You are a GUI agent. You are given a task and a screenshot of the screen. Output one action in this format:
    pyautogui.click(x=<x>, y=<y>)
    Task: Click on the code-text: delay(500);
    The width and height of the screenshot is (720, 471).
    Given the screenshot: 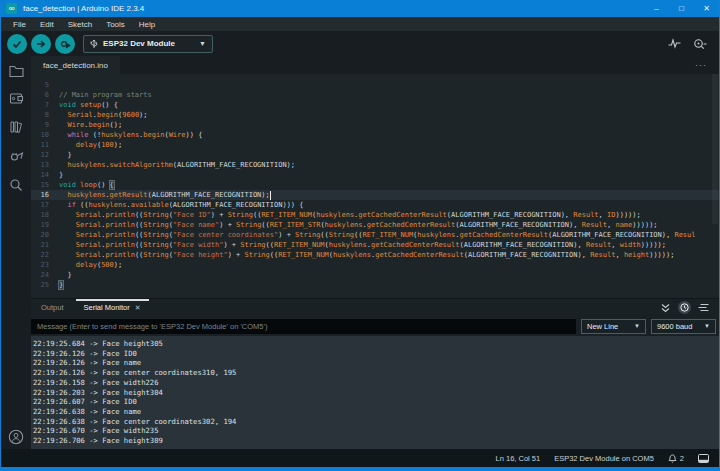 What is the action you would take?
    pyautogui.click(x=90, y=265)
    